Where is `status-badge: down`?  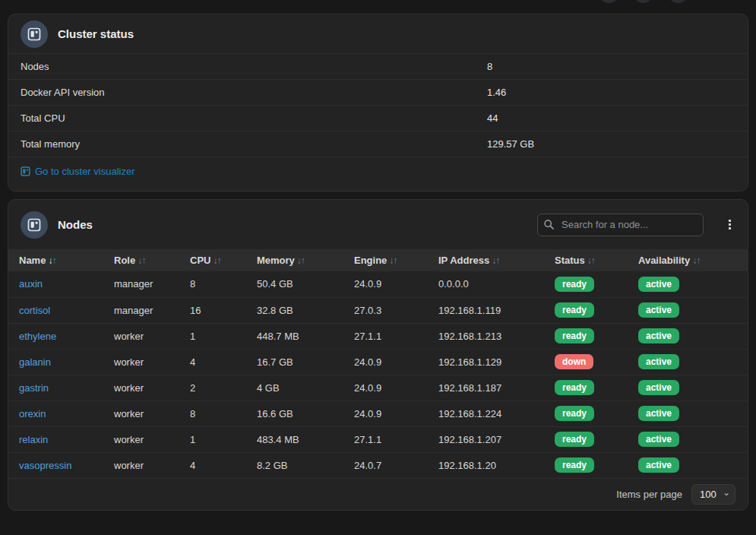
status-badge: down is located at coordinates (574, 362).